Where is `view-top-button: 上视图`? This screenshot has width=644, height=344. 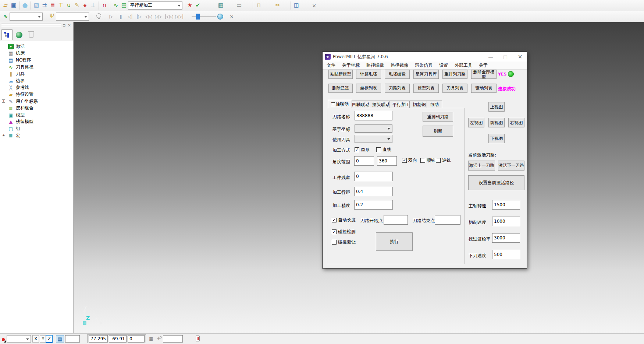
view-top-button: 上视图 is located at coordinates (497, 107).